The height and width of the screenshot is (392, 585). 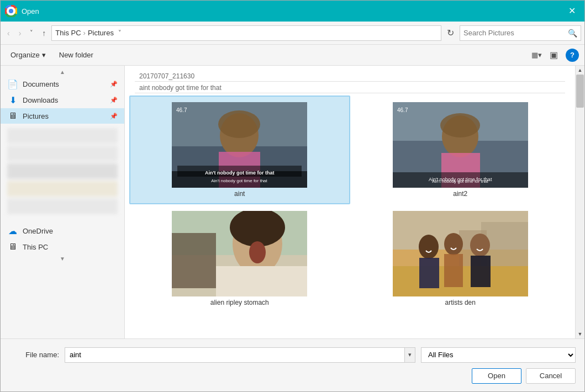 What do you see at coordinates (460, 181) in the screenshot?
I see `svg-text: Ain't nobody got time for that` at bounding box center [460, 181].